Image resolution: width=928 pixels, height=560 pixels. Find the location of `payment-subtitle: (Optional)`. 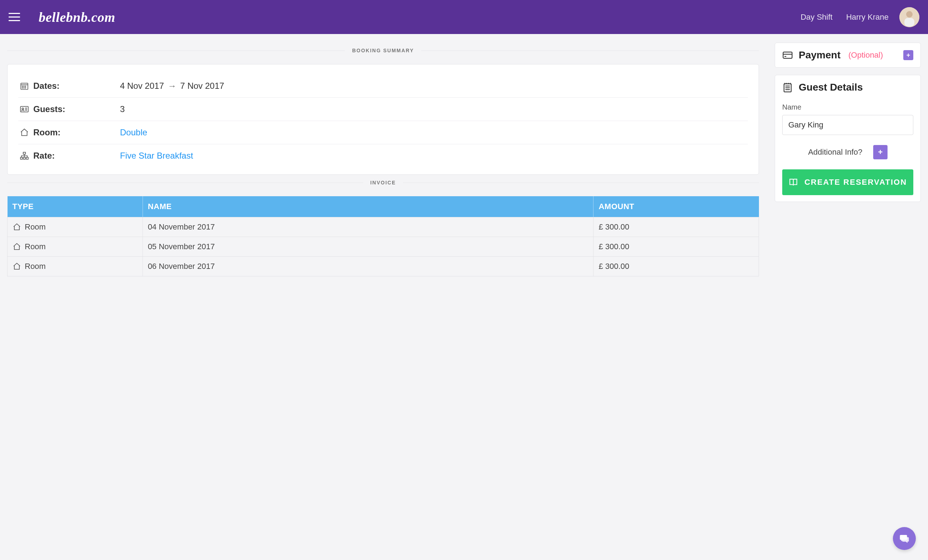

payment-subtitle: (Optional) is located at coordinates (866, 55).